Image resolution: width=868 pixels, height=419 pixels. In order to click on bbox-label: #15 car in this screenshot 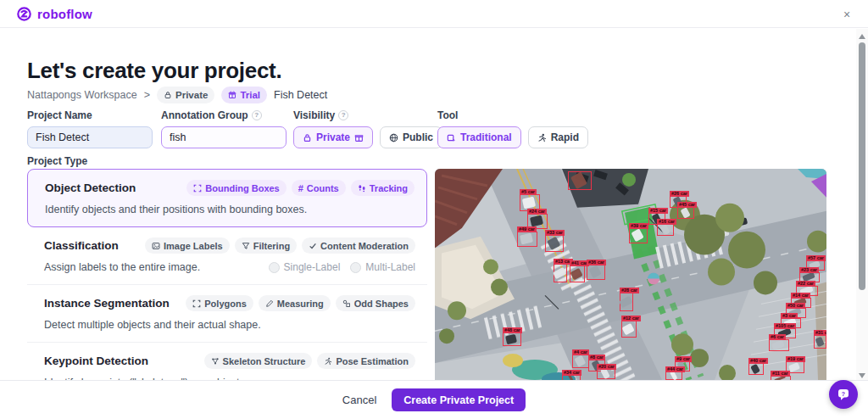, I will do `click(658, 210)`.